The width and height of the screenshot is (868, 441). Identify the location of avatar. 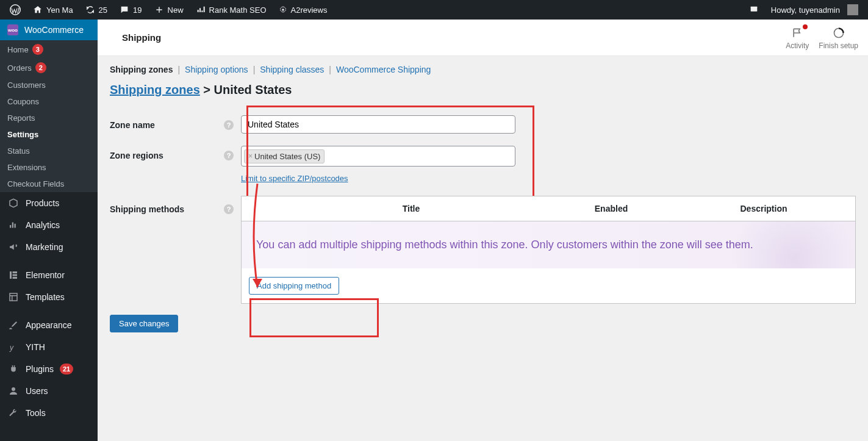
(853, 10).